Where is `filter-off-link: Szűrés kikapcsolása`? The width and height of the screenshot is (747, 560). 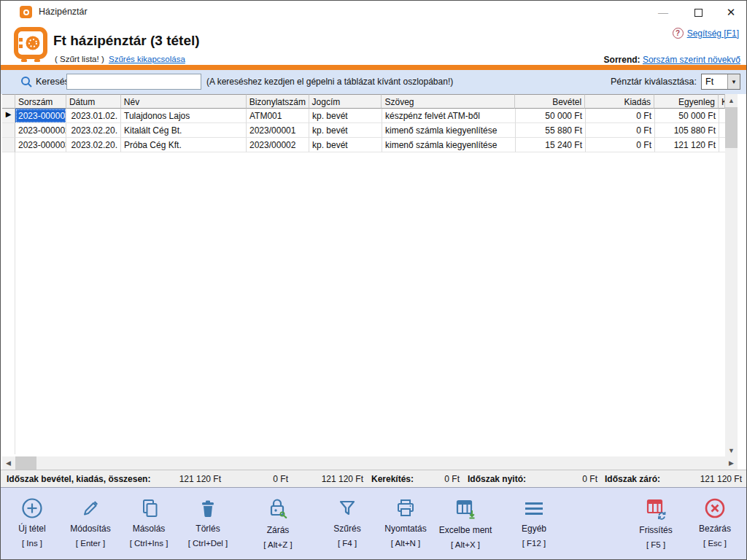 filter-off-link: Szűrés kikapcsolása is located at coordinates (147, 59).